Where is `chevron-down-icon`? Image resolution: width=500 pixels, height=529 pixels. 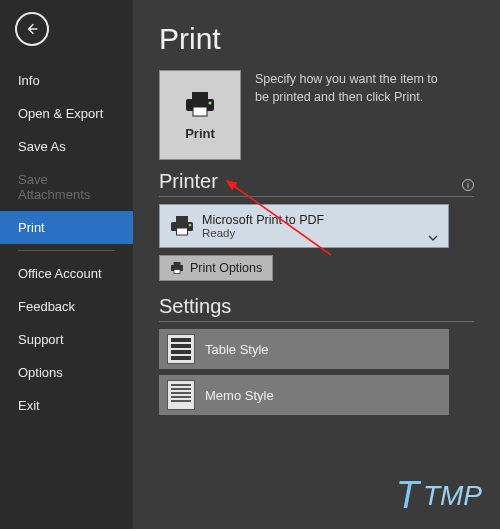
chevron-down-icon is located at coordinates (433, 238).